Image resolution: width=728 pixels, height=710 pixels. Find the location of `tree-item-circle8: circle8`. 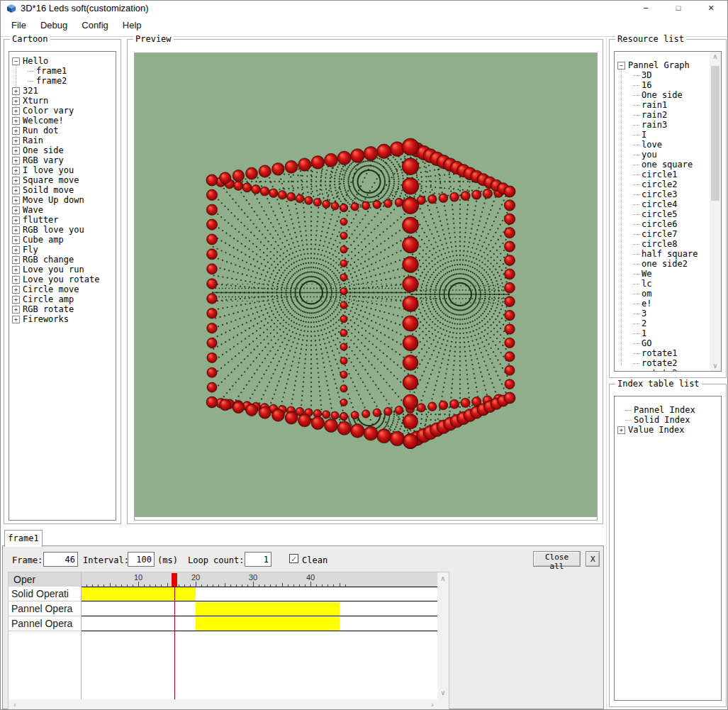

tree-item-circle8: circle8 is located at coordinates (662, 244).